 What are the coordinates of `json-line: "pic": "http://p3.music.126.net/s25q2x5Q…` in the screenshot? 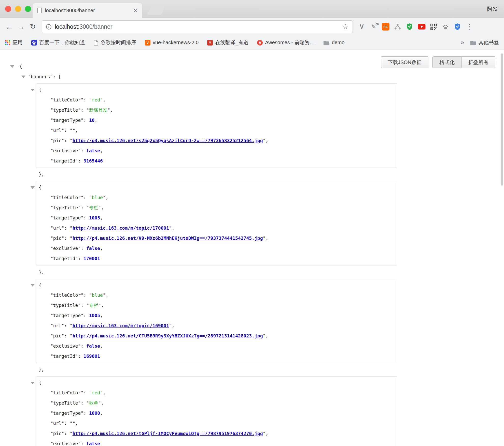 It's located at (217, 141).